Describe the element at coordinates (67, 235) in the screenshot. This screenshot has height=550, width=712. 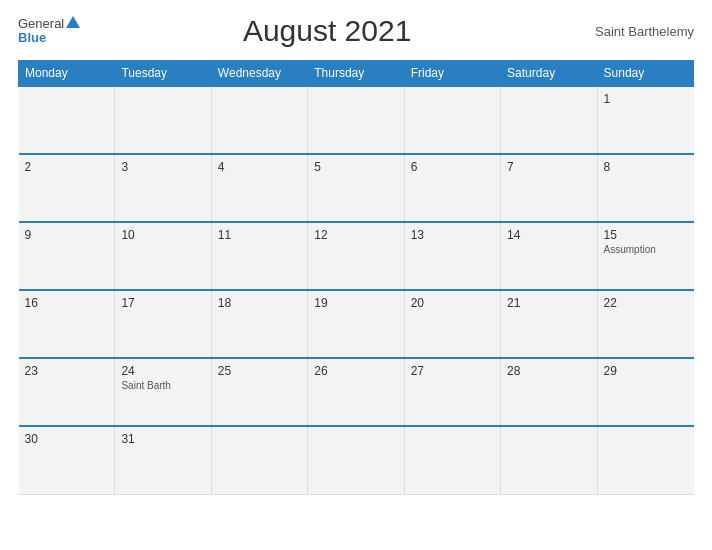
I see `day-number: 9` at that location.